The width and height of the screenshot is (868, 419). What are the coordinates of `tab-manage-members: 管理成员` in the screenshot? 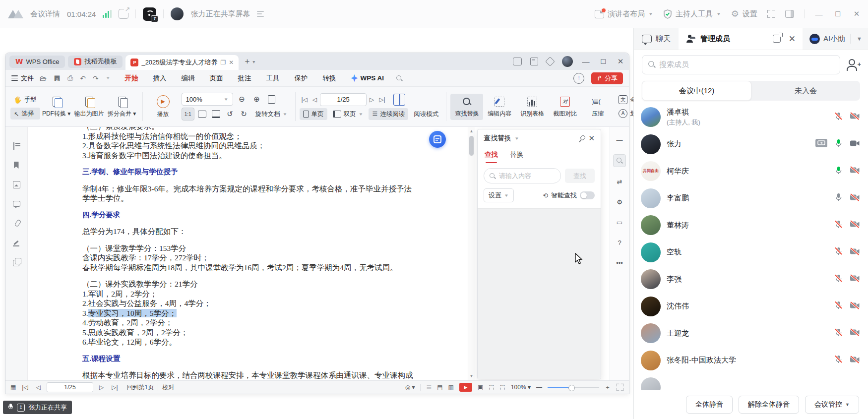 It's located at (726, 39).